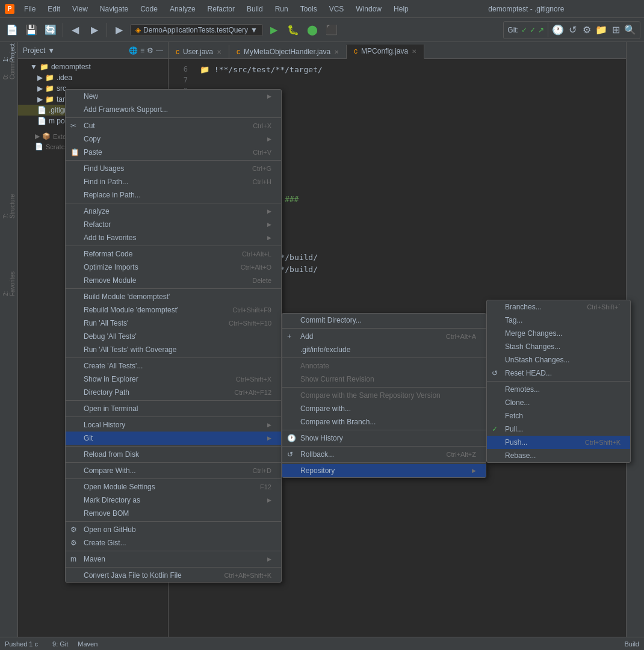 This screenshot has height=650, width=644. What do you see at coordinates (632, 644) in the screenshot?
I see `build-status: Build` at bounding box center [632, 644].